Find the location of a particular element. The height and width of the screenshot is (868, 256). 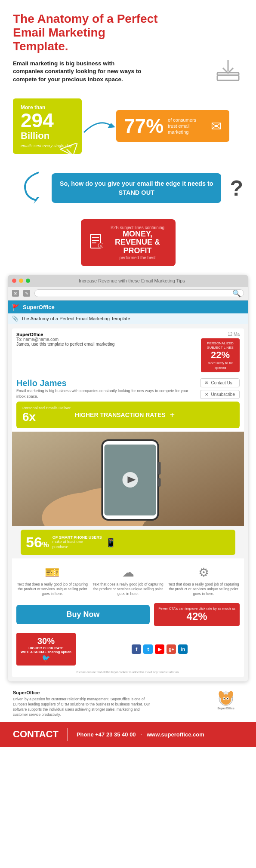

b2b-main: MONEY, REVENUE & PROFIT is located at coordinates (138, 242).